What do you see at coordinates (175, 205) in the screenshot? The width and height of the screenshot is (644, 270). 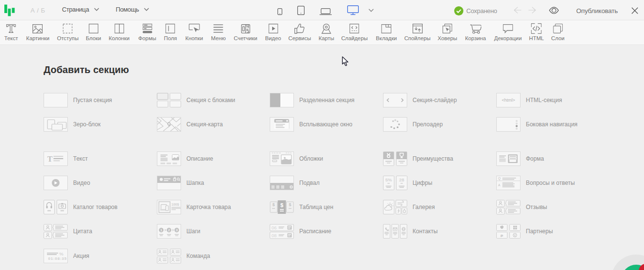 I see `svg-text: 100$` at bounding box center [175, 205].